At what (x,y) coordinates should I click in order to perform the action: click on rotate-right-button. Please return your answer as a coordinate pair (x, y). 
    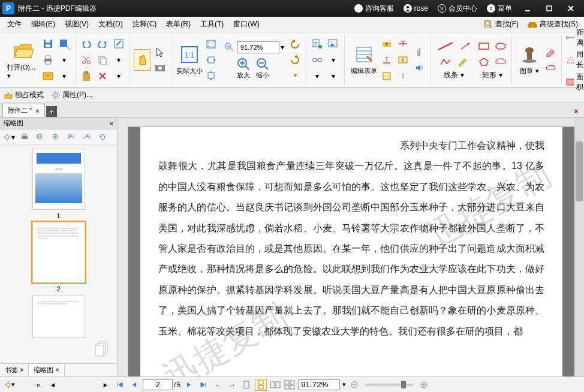
    Looking at the image, I should click on (295, 60).